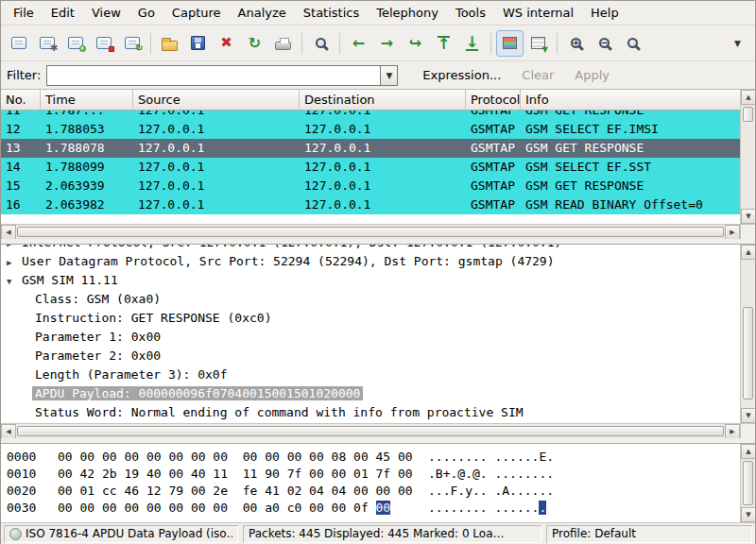  Describe the element at coordinates (243, 508) in the screenshot. I see `hex-bytes: 00 00 00 00 00 00 00 00 00 a0 c0 00 00 0…` at that location.